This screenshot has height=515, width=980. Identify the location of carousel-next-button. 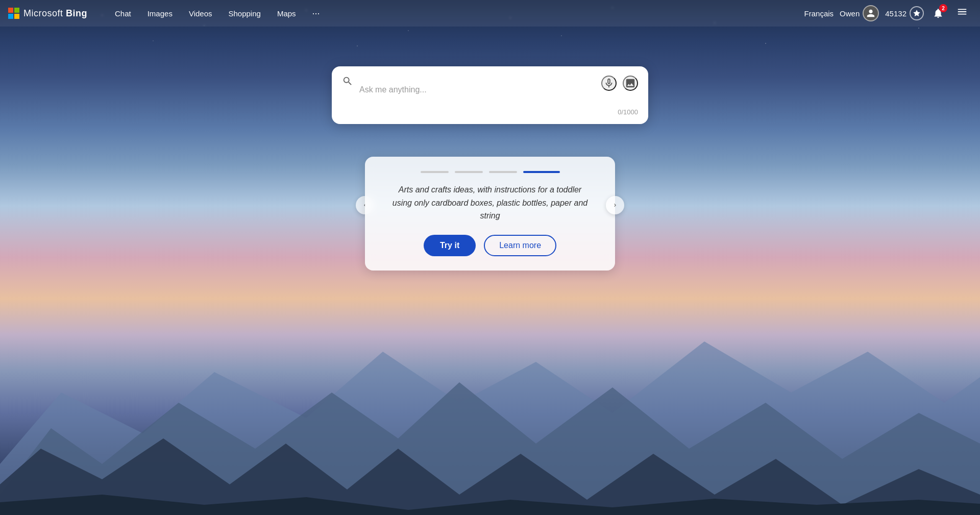
(615, 205).